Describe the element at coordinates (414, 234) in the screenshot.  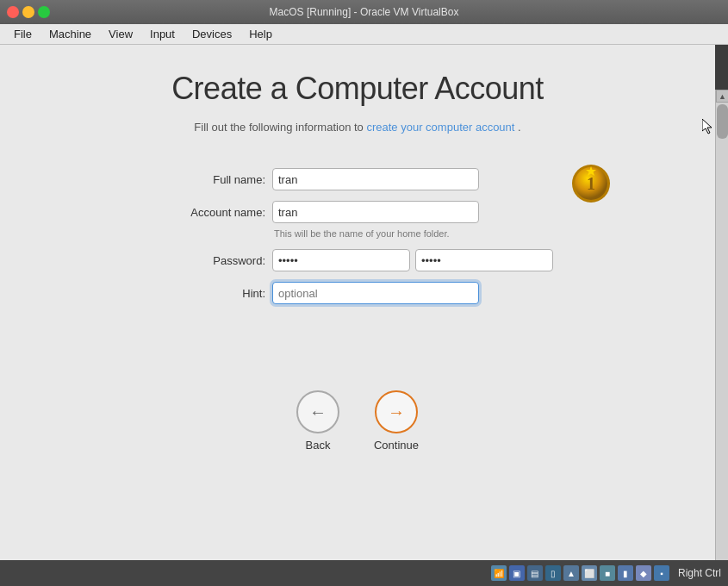
I see `accountname-hint: This will be the name of your home folde…` at that location.